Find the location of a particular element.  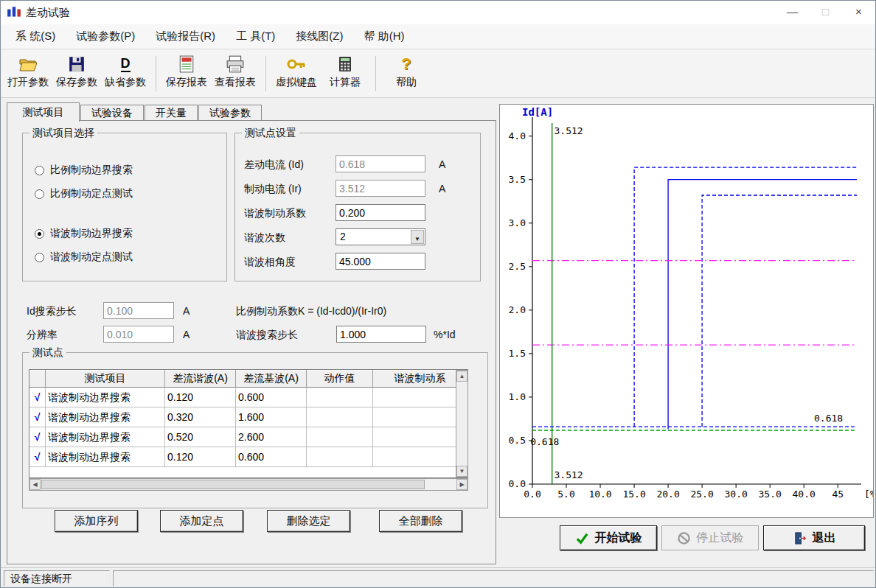

start-test-button: 开始试验 is located at coordinates (608, 538).